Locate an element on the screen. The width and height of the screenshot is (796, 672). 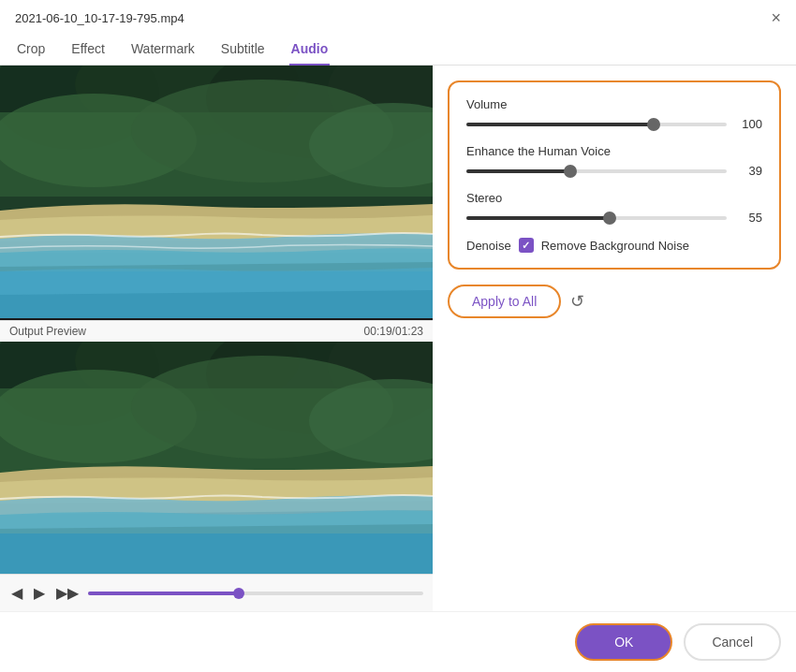
playback-controls: ◀ ▶ ▶▶ is located at coordinates (216, 592).